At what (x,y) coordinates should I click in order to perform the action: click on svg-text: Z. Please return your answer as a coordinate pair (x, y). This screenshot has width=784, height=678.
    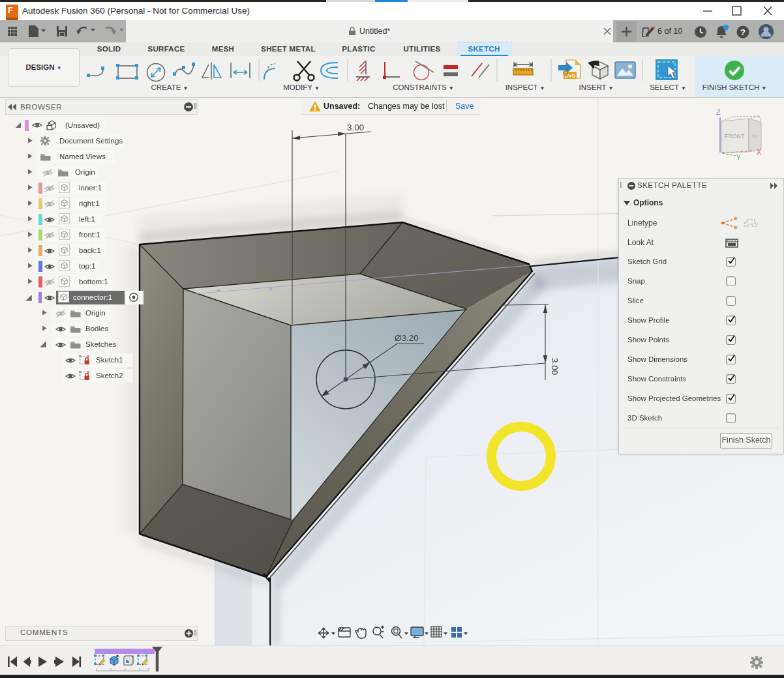
    Looking at the image, I should click on (719, 112).